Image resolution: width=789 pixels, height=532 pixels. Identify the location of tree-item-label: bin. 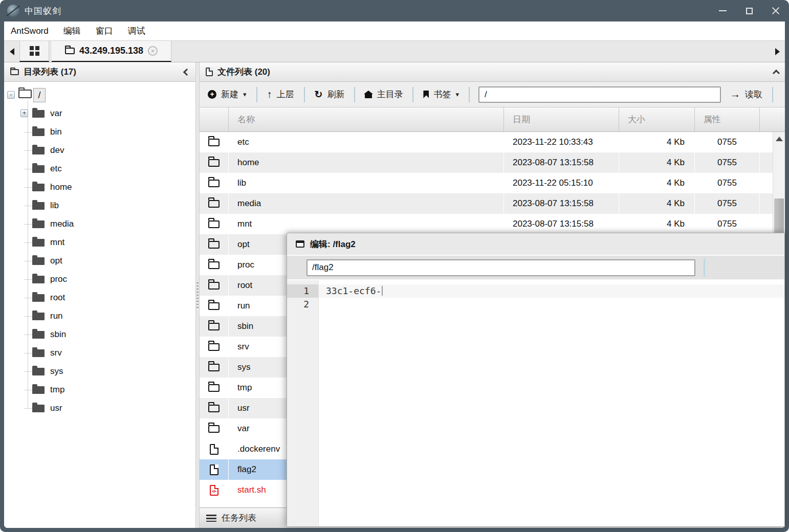
(56, 132).